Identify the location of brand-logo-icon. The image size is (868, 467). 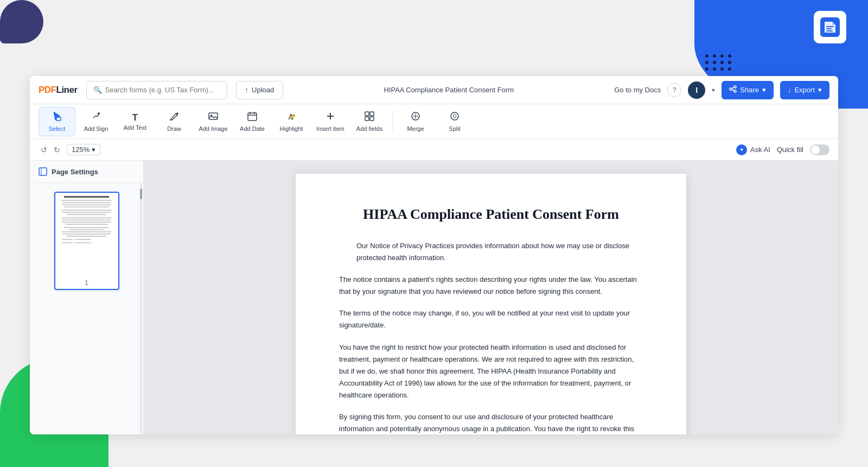
(830, 27).